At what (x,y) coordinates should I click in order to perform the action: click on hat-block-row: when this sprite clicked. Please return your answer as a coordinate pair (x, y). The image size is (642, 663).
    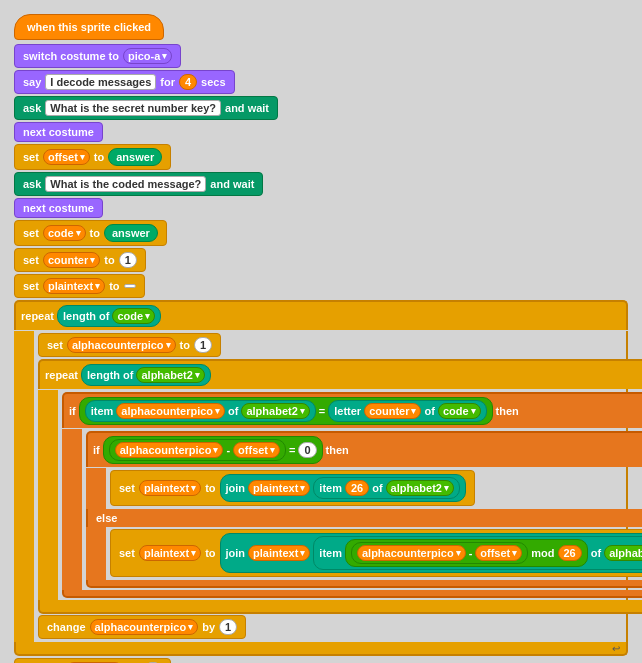
    Looking at the image, I should click on (321, 28).